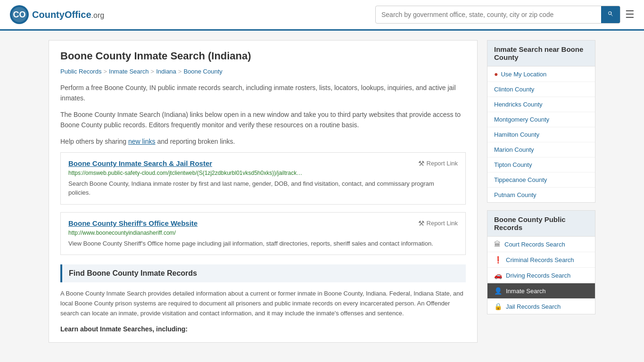  I want to click on logo-text: CountyOffice.org, so click(68, 15).